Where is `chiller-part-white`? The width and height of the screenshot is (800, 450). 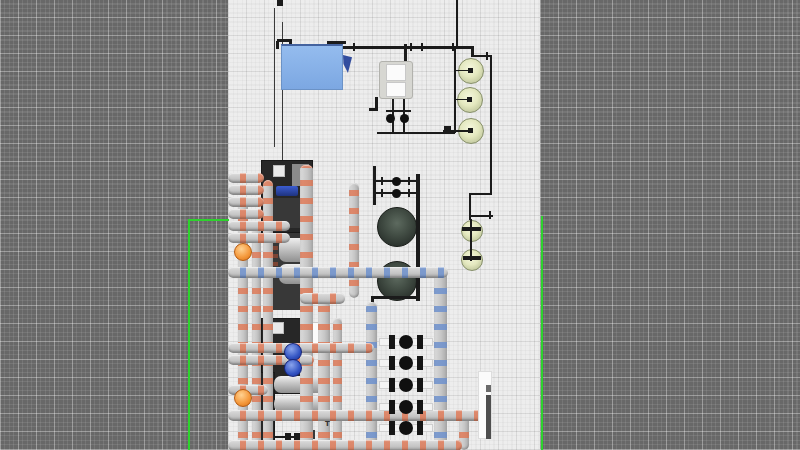 chiller-part-white is located at coordinates (279, 171).